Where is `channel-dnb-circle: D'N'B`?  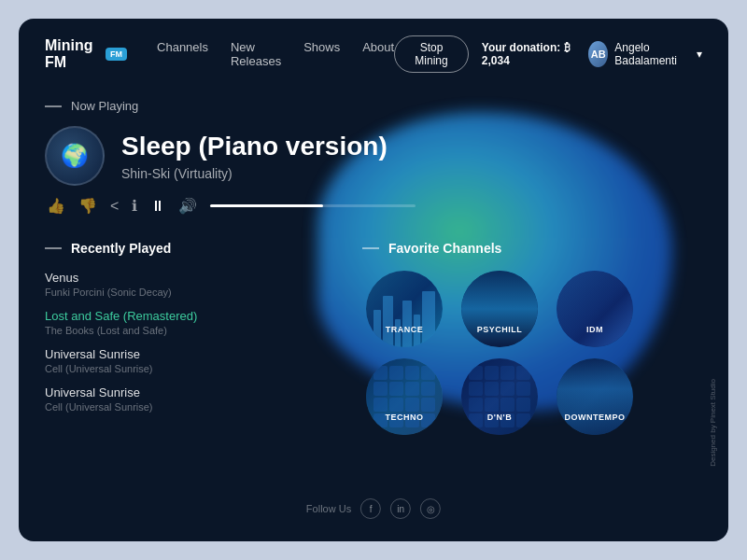 channel-dnb-circle: D'N'B is located at coordinates (500, 397).